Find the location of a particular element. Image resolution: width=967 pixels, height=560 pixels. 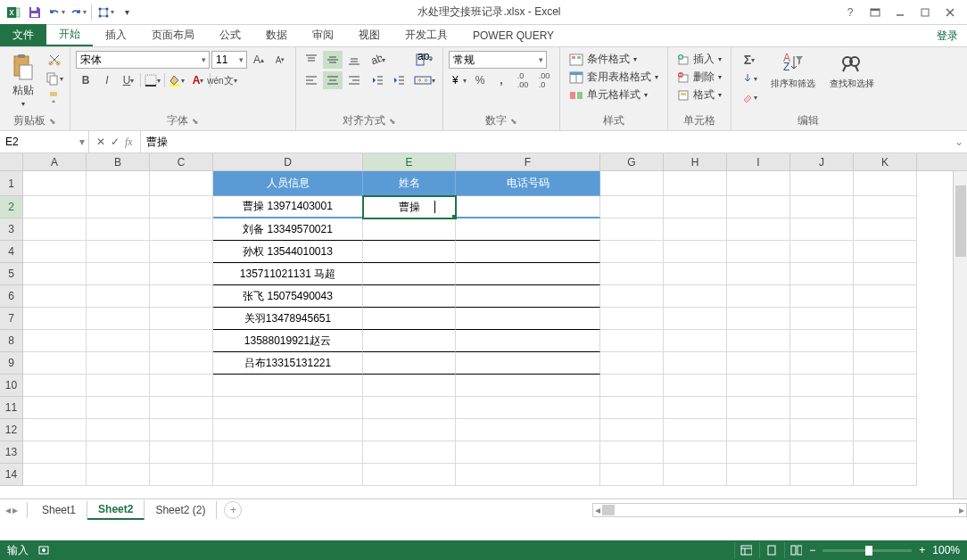

excel-icon is located at coordinates (13, 12).